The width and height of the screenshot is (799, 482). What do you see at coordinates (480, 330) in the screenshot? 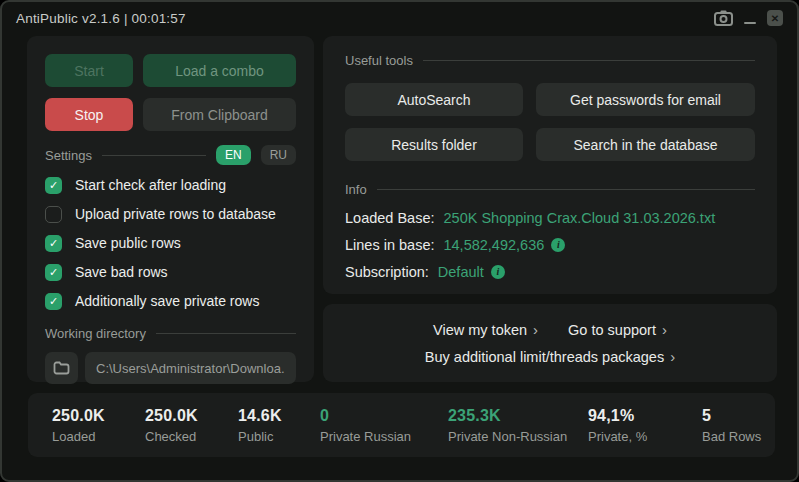
I see `view-token-label: View my token` at bounding box center [480, 330].